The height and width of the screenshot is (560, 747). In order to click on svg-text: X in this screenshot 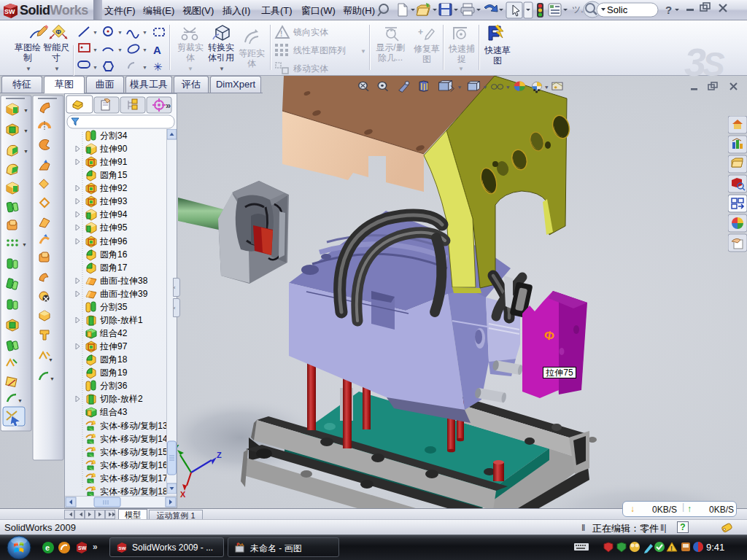, I will do `click(183, 494)`.